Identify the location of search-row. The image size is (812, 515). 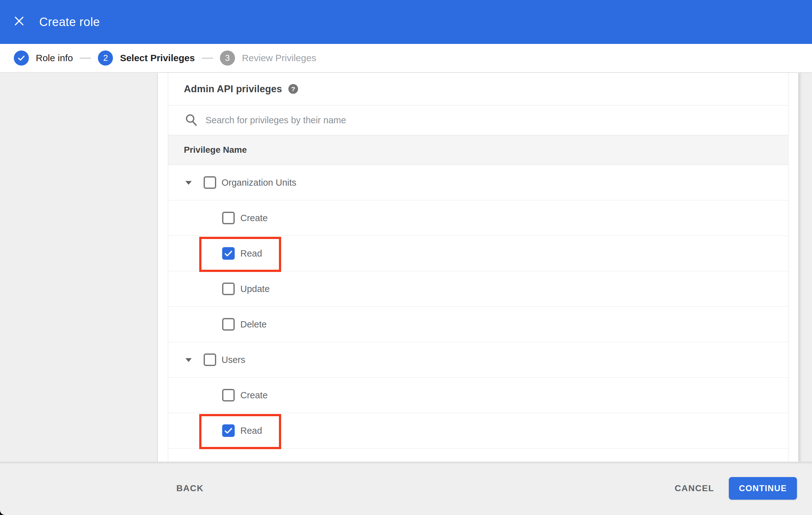
(478, 120).